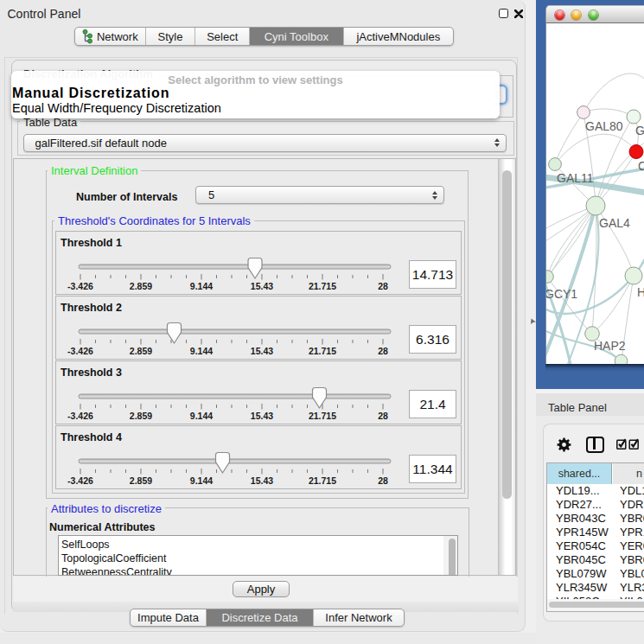 The image size is (644, 644). What do you see at coordinates (640, 131) in the screenshot?
I see `svg-text: G.` at bounding box center [640, 131].